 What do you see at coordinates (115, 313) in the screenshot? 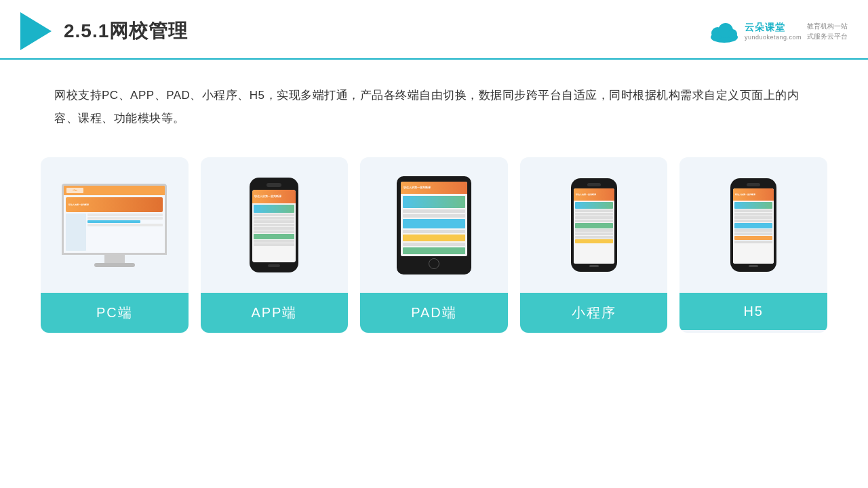
I see `card-pc-label: PC端` at bounding box center [115, 313].